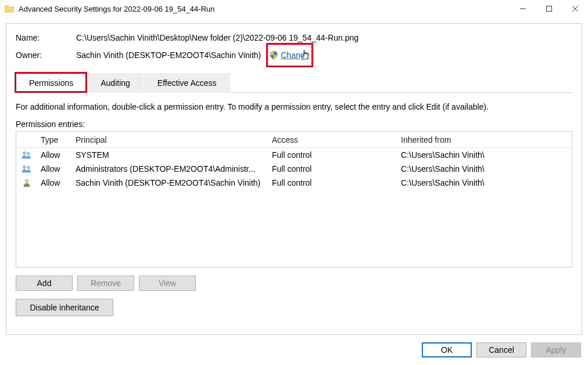 The height and width of the screenshot is (365, 588). What do you see at coordinates (274, 55) in the screenshot?
I see `shield-icon` at bounding box center [274, 55].